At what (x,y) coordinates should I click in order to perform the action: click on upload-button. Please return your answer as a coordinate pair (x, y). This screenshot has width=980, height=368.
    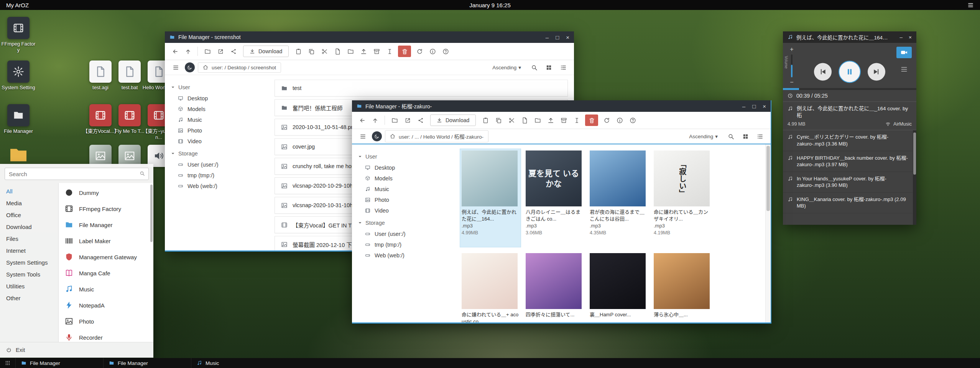
    Looking at the image, I should click on (551, 120).